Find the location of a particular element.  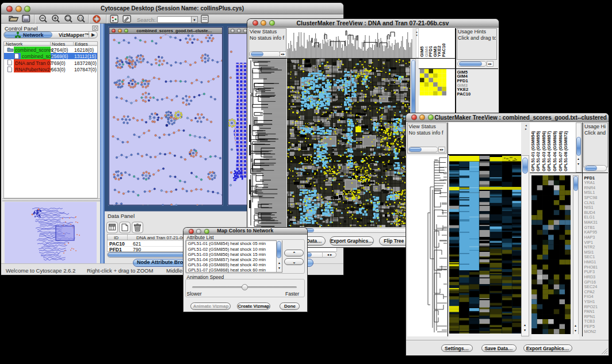

svg-text: GPL51-03 (GSM856) is located at coordinates (543, 151).